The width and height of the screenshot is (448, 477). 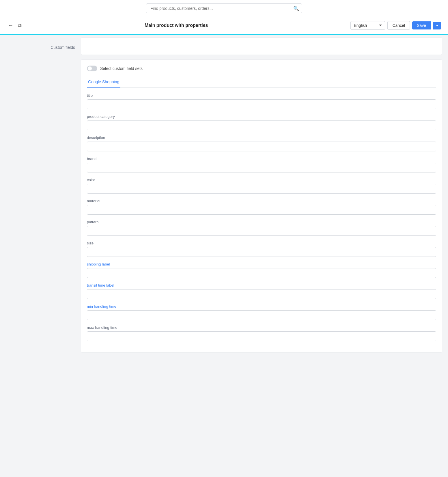 What do you see at coordinates (262, 252) in the screenshot?
I see `field-input-size` at bounding box center [262, 252].